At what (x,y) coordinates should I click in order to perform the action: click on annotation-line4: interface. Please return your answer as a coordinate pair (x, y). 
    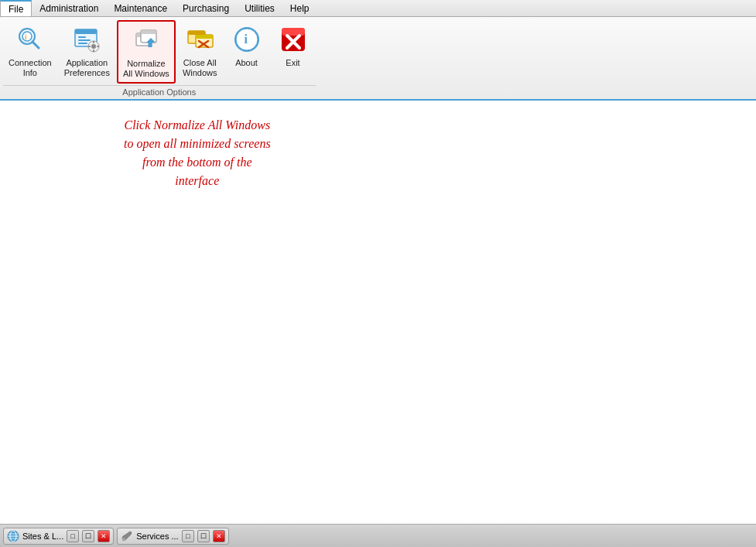
    Looking at the image, I should click on (197, 181).